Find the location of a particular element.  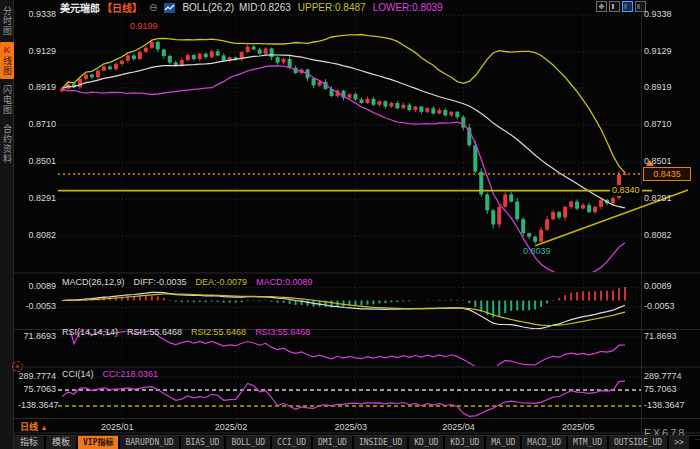

toolbar-item-kdud: KD_UD is located at coordinates (426, 442).